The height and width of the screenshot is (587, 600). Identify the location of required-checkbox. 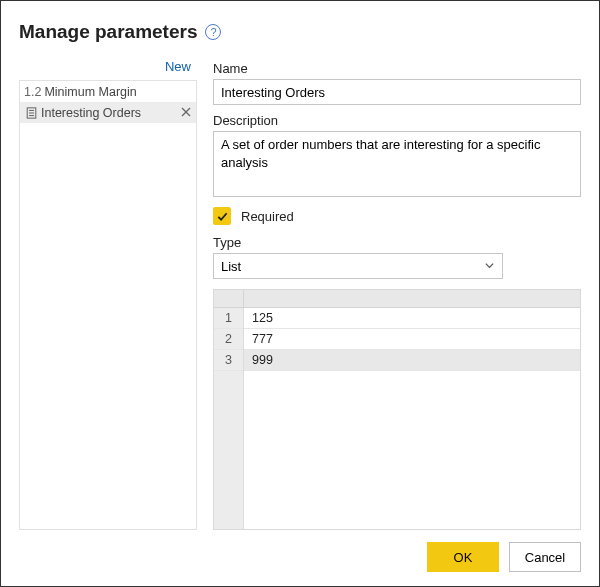
(222, 216).